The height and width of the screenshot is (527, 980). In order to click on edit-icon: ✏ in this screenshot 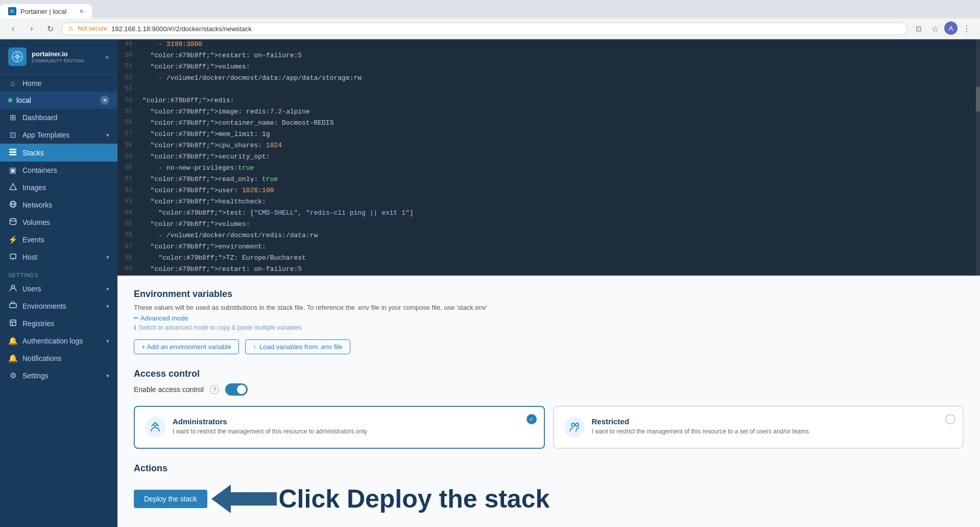, I will do `click(136, 318)`.